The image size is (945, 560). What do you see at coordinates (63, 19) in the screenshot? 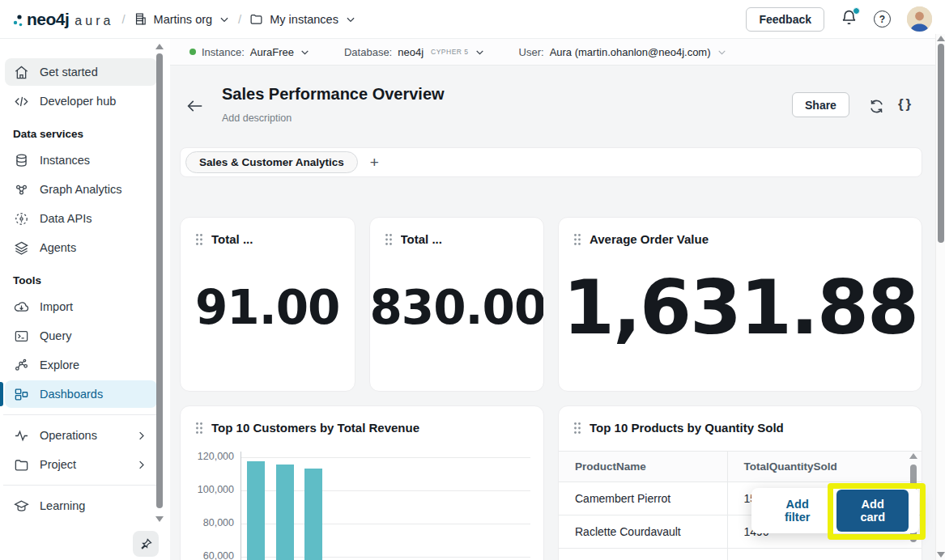
I see `neo4j-aura-logo: neo4j aura` at bounding box center [63, 19].